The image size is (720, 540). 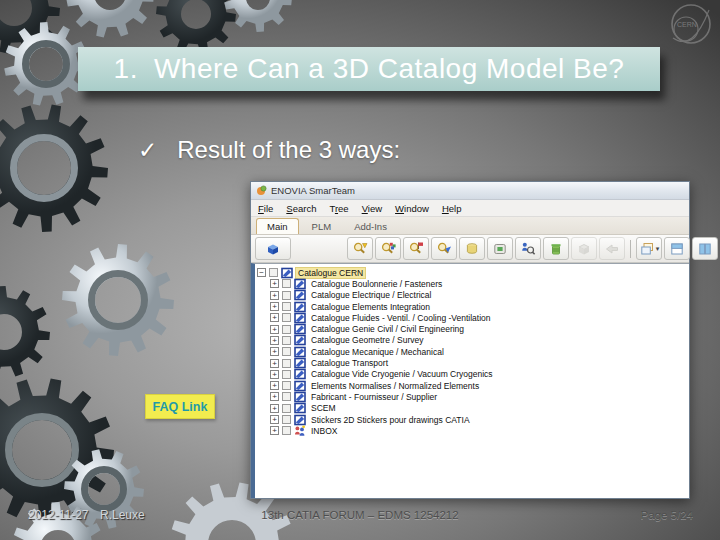 What do you see at coordinates (416, 248) in the screenshot?
I see `search-flag-icon` at bounding box center [416, 248].